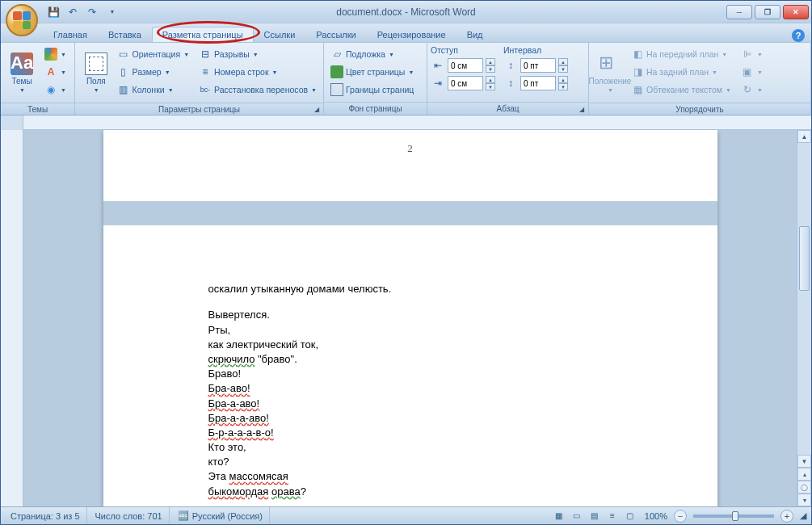 The height and width of the screenshot is (525, 812). Describe the element at coordinates (595, 516) in the screenshot. I see `view-web-layout: ▤` at that location.